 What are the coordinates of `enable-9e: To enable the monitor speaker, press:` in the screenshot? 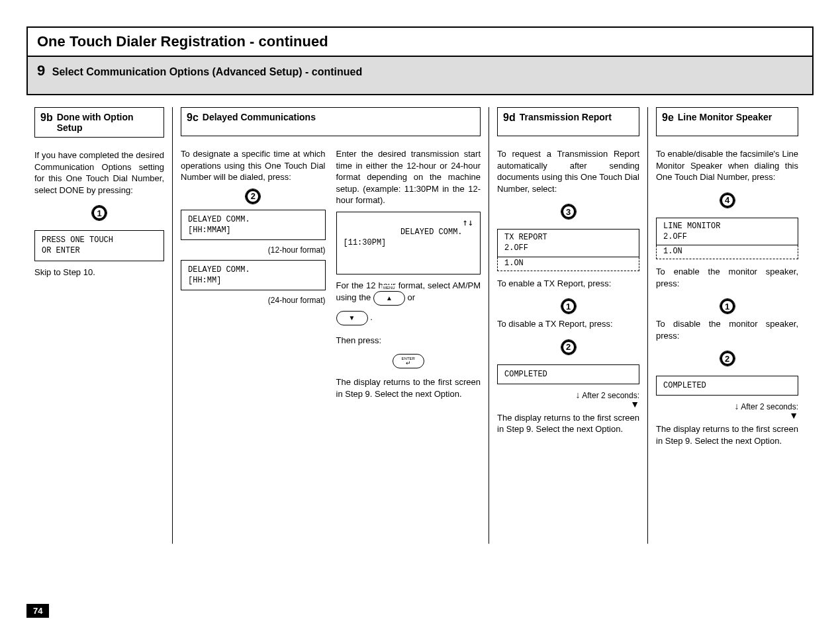 It's located at (727, 278).